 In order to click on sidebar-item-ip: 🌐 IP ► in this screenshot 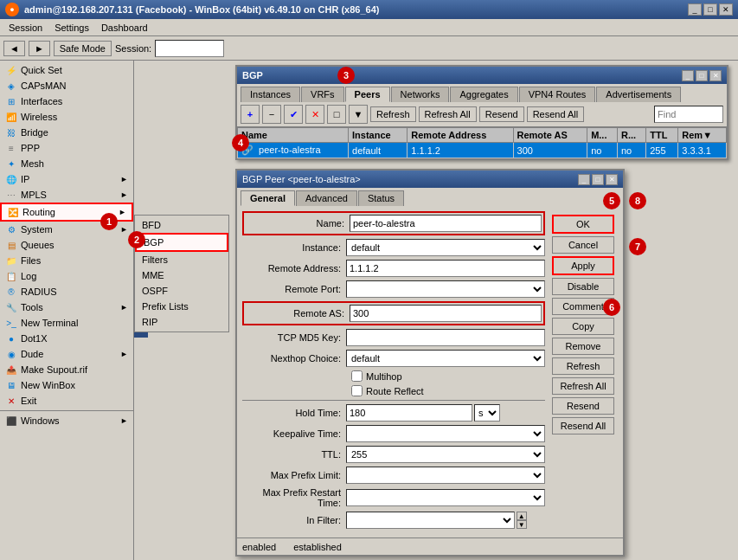, I will do `click(67, 179)`.